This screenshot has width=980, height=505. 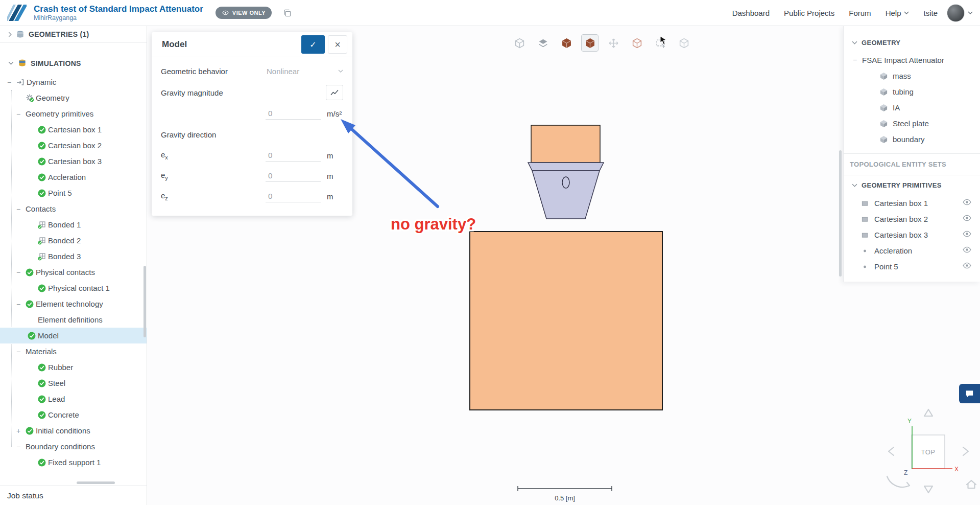 I want to click on rotate-down-arrow, so click(x=928, y=490).